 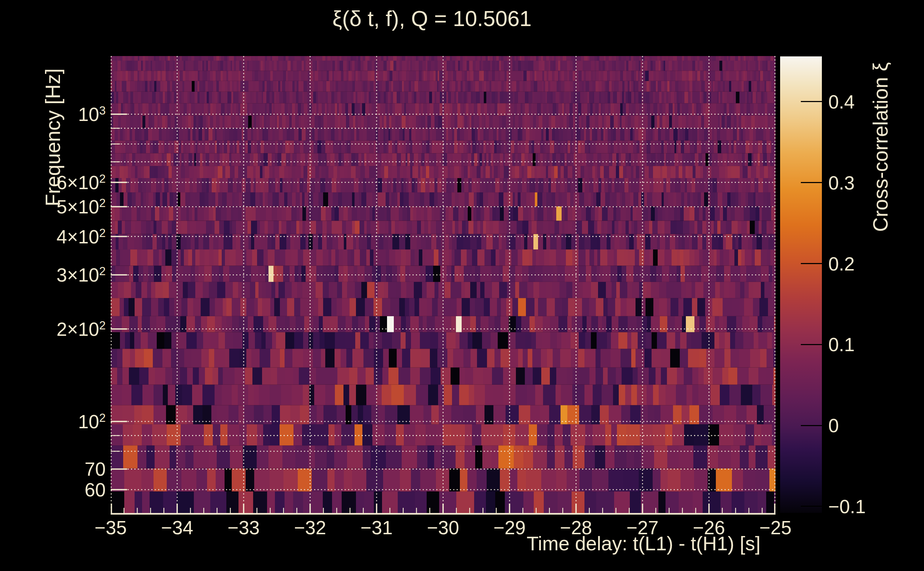 I want to click on y-tick-label: 5×102, so click(x=81, y=207).